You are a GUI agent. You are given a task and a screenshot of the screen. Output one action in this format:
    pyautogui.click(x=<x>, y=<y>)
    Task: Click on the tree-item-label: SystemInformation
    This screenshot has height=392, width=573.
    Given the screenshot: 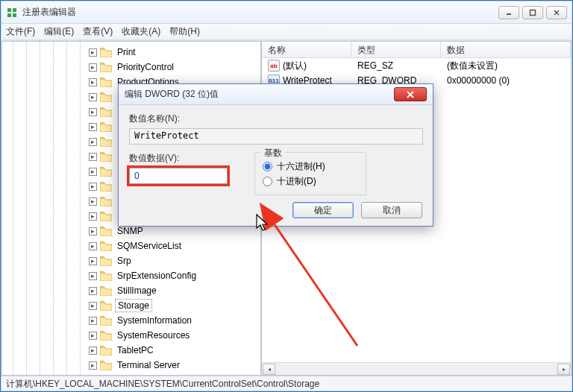 What is the action you would take?
    pyautogui.click(x=154, y=320)
    